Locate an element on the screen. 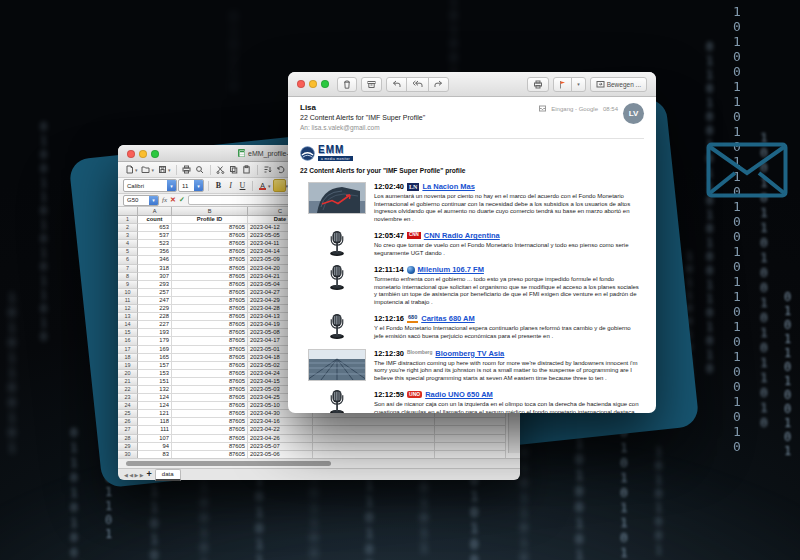 This screenshot has width=800, height=560. cell: 227 is located at coordinates (155, 325).